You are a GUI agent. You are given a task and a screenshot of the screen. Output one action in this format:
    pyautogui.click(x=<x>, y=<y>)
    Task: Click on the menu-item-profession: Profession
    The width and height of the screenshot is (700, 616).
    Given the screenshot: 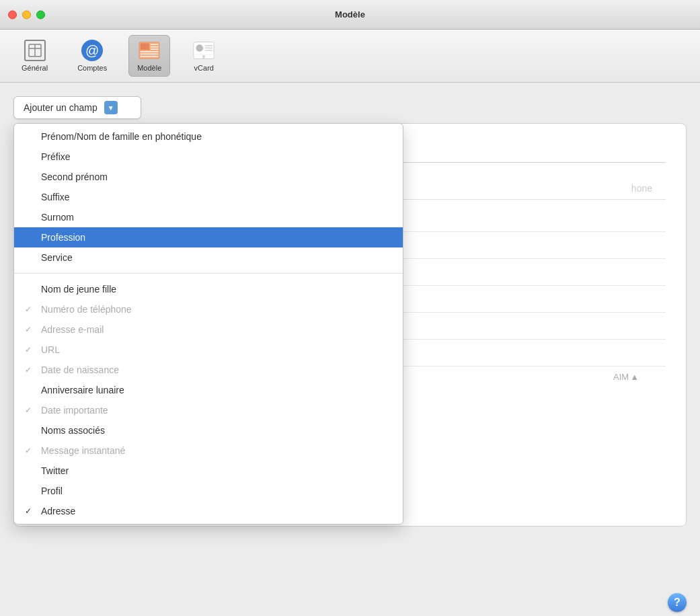 What is the action you would take?
    pyautogui.click(x=208, y=237)
    